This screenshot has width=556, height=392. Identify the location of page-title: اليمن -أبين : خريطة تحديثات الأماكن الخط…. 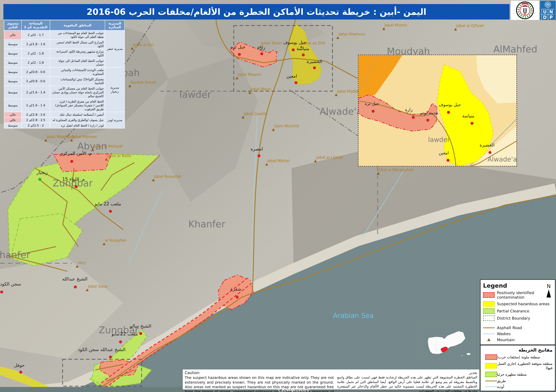
(256, 12).